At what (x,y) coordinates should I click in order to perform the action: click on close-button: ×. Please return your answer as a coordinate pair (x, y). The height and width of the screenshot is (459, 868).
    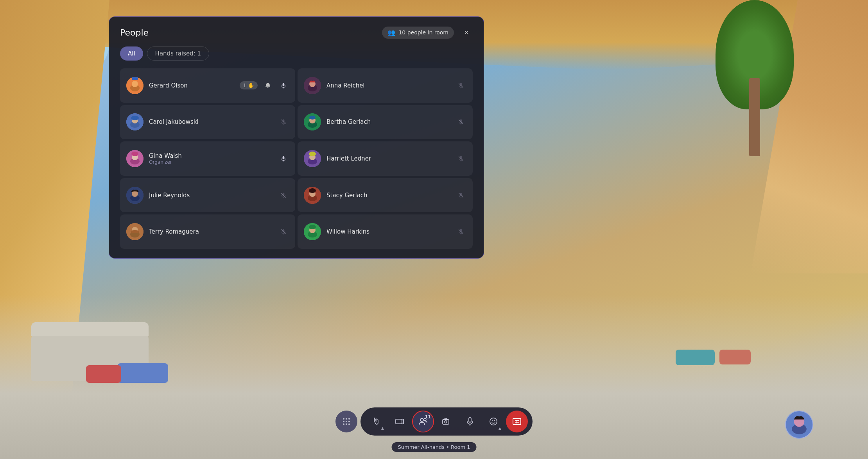
    Looking at the image, I should click on (466, 32).